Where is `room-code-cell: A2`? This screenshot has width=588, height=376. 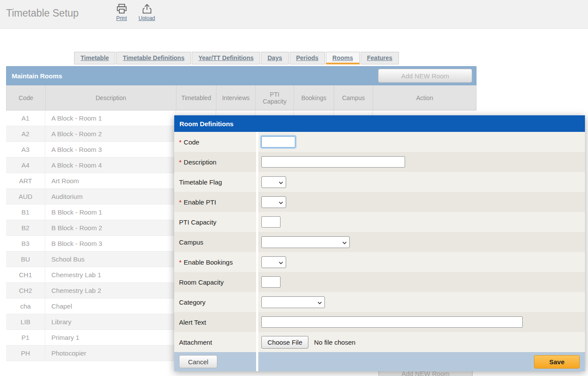
room-code-cell: A2 is located at coordinates (26, 134).